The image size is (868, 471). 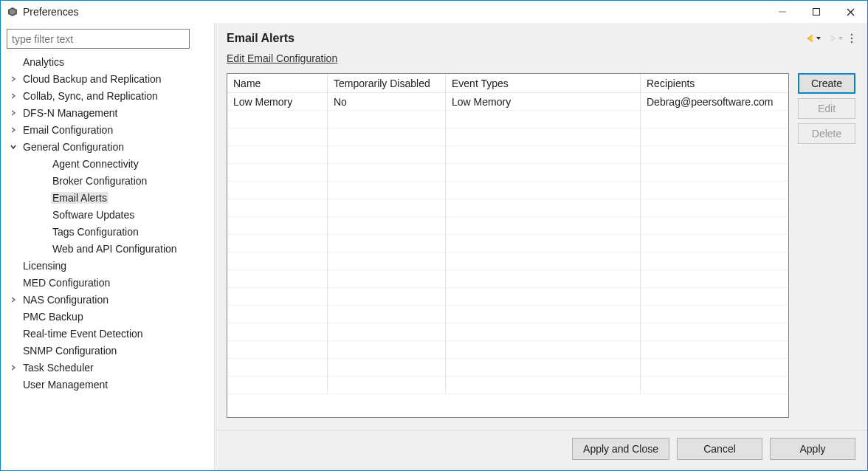 I want to click on delete-button: Delete, so click(x=827, y=134).